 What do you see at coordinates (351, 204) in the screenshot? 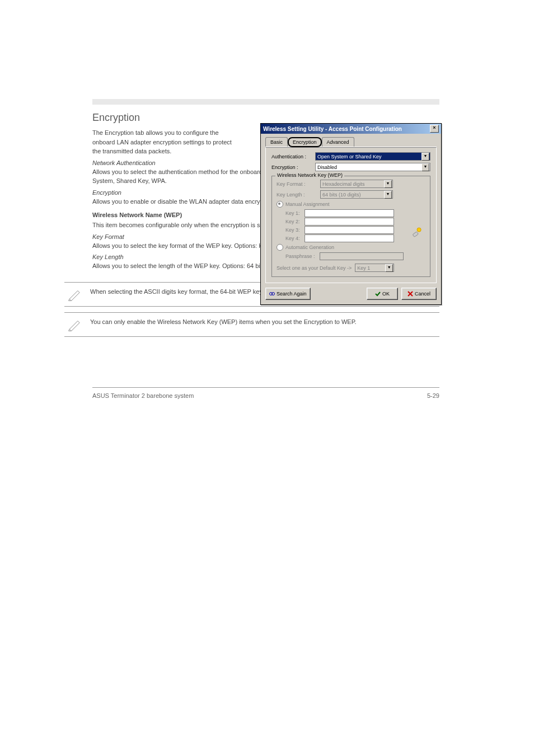
I see `manual-assignment-radio: Manual Assignment` at bounding box center [351, 204].